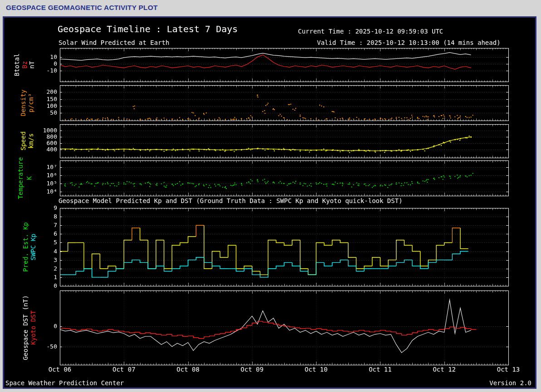  What do you see at coordinates (47, 92) in the screenshot?
I see `y-tick-label: 200` at bounding box center [47, 92].